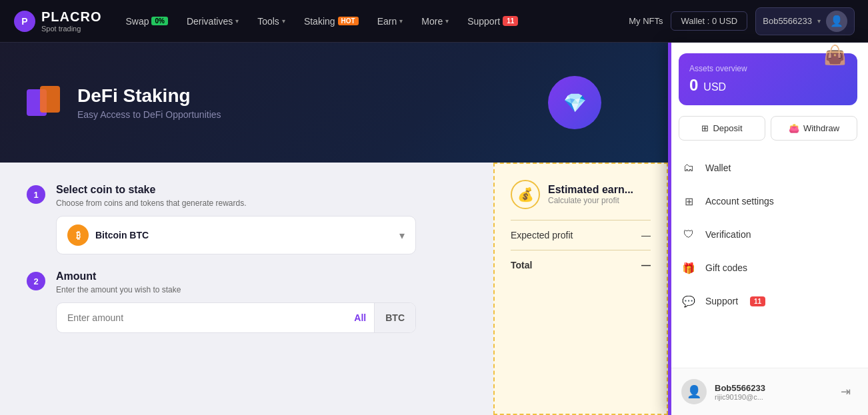 The image size is (868, 415). I want to click on logo-name: PLACRO, so click(71, 17).